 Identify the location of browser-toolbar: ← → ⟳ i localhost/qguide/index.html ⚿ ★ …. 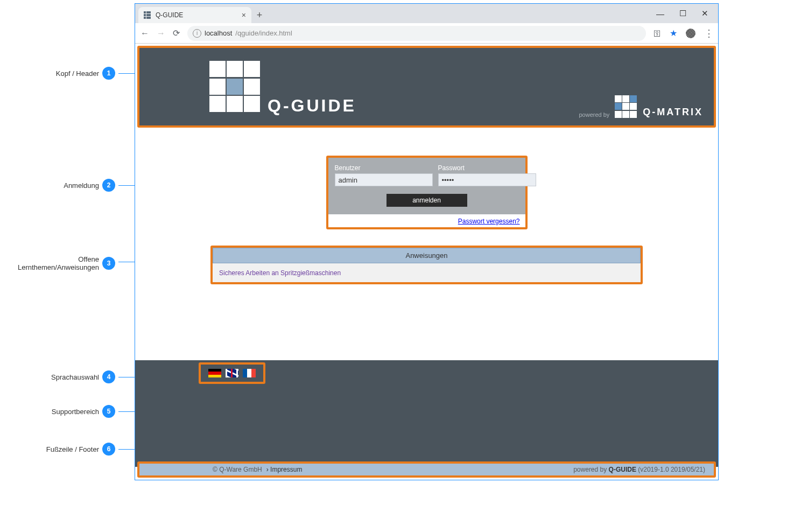
(426, 33).